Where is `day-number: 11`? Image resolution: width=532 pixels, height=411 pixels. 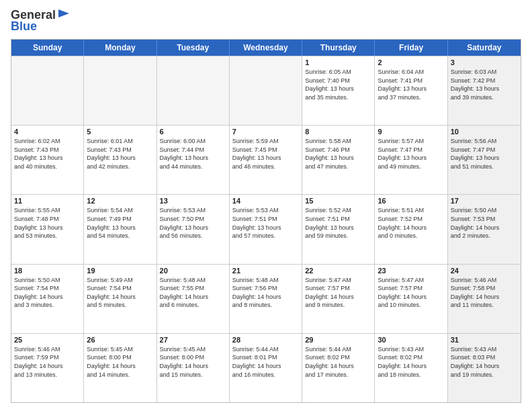 day-number: 11 is located at coordinates (47, 201).